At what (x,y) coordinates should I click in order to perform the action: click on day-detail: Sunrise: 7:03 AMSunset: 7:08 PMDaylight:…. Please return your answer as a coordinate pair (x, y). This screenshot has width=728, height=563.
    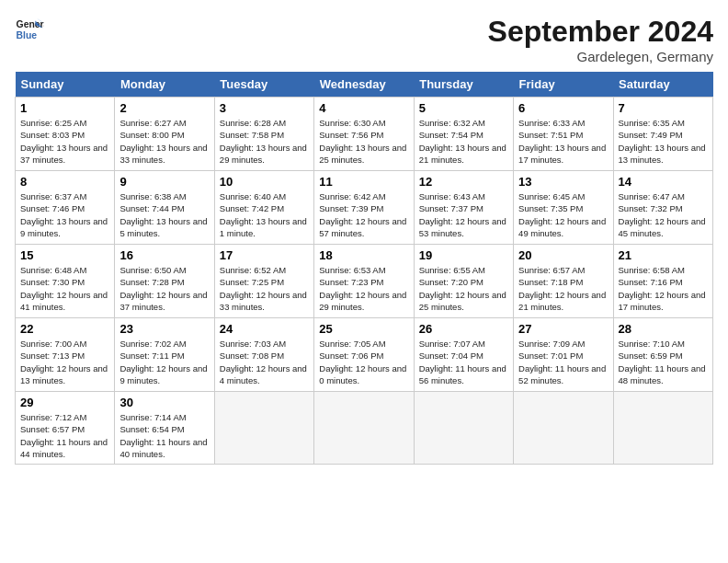
    Looking at the image, I should click on (265, 362).